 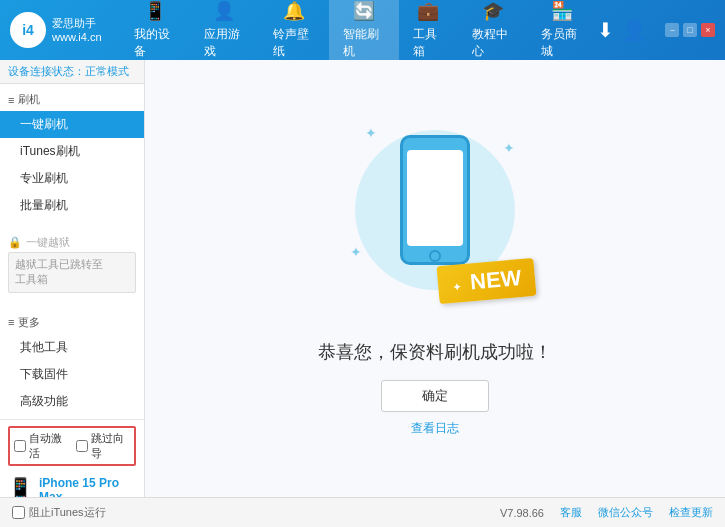 I want to click on nav-item-ringtones: 🔔 铃声壁纸, so click(x=294, y=33).